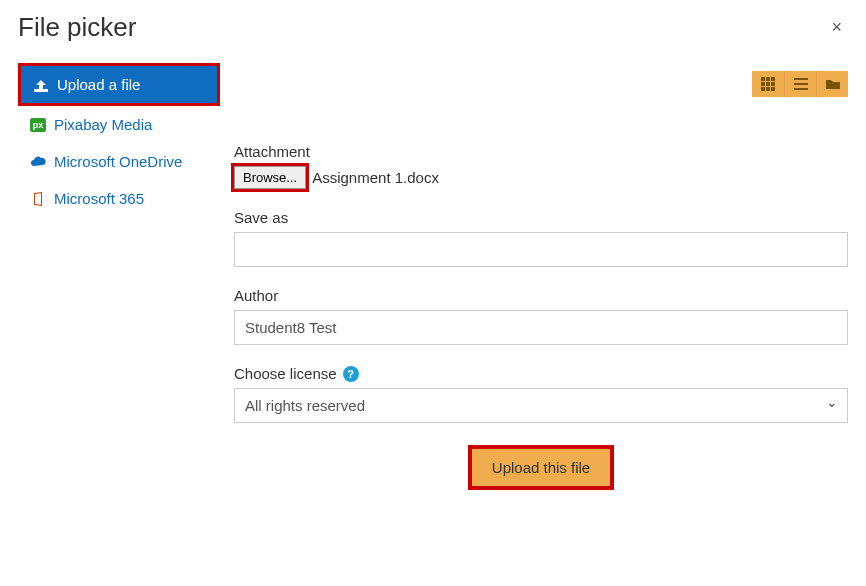  I want to click on sidebar-item-microsoft-onedrive: Microsoft OneDrive, so click(119, 162).